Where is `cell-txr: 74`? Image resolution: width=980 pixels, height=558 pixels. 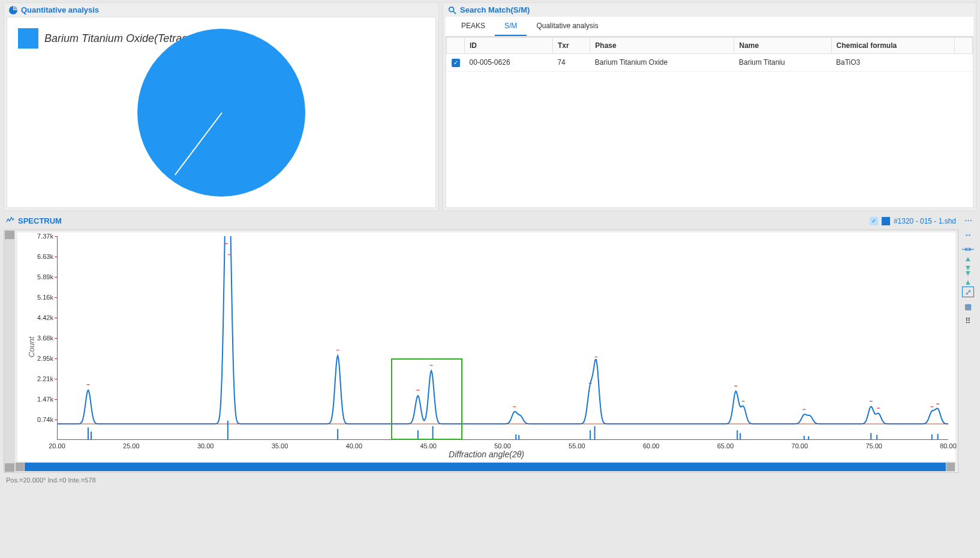
cell-txr: 74 is located at coordinates (571, 63).